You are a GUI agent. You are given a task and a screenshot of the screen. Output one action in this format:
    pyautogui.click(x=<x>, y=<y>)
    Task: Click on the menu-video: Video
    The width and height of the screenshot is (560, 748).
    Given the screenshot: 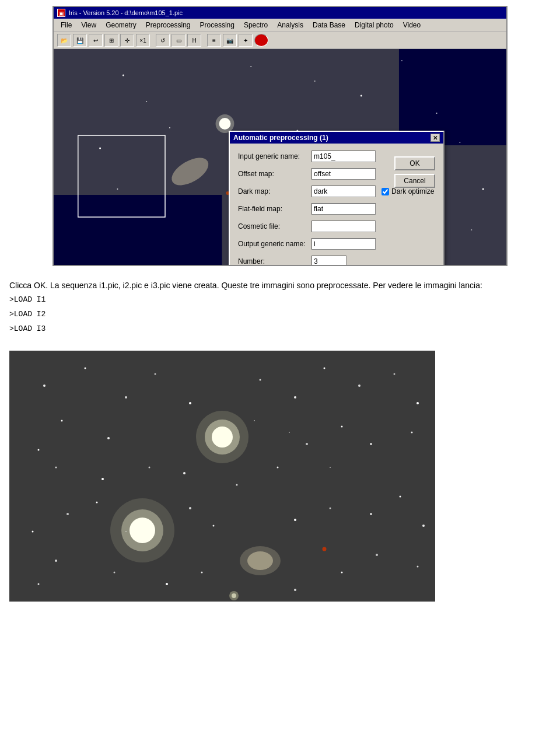 What is the action you would take?
    pyautogui.click(x=412, y=25)
    